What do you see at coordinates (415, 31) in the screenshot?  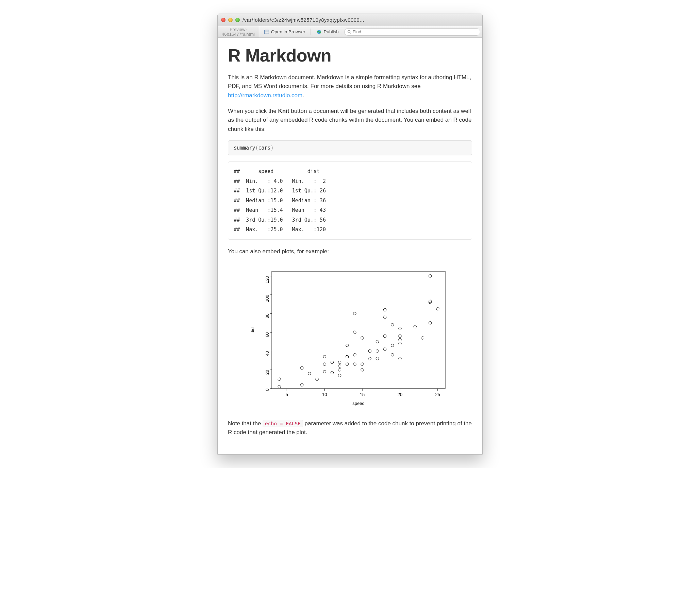 I see `search-input` at bounding box center [415, 31].